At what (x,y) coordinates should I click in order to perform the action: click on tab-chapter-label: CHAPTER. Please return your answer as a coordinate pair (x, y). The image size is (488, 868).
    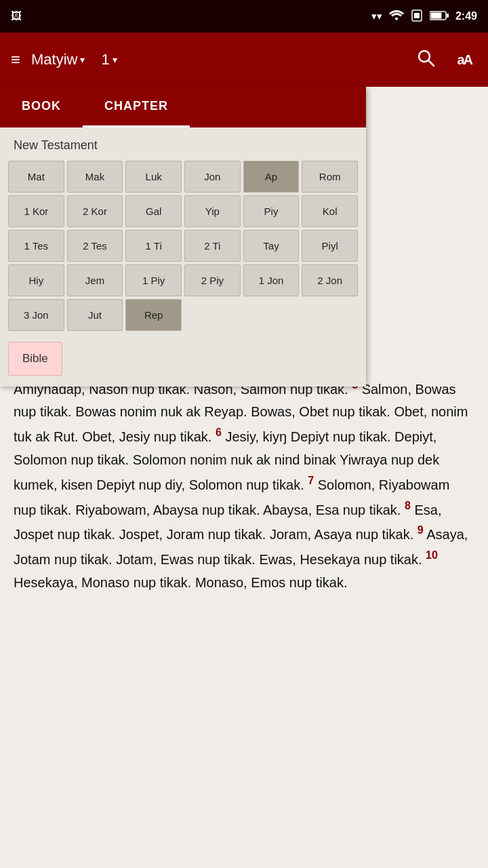
    Looking at the image, I should click on (136, 106).